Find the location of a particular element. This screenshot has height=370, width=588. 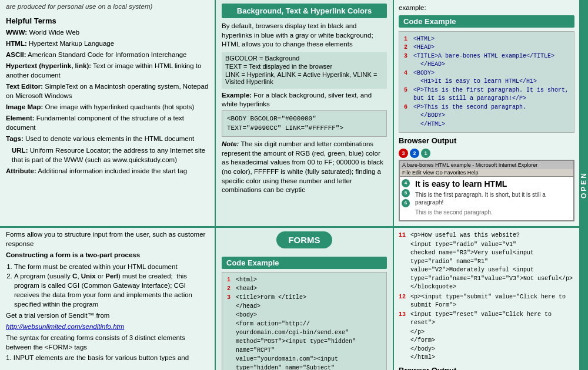

code-example-title: Code Example is located at coordinates (430, 21).